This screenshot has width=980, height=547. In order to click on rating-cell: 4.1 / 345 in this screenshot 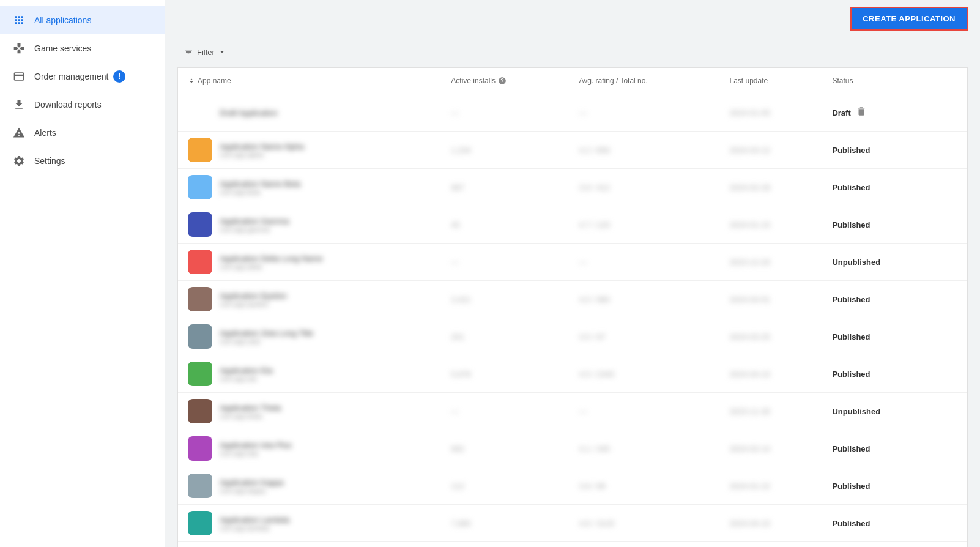, I will do `click(644, 449)`.